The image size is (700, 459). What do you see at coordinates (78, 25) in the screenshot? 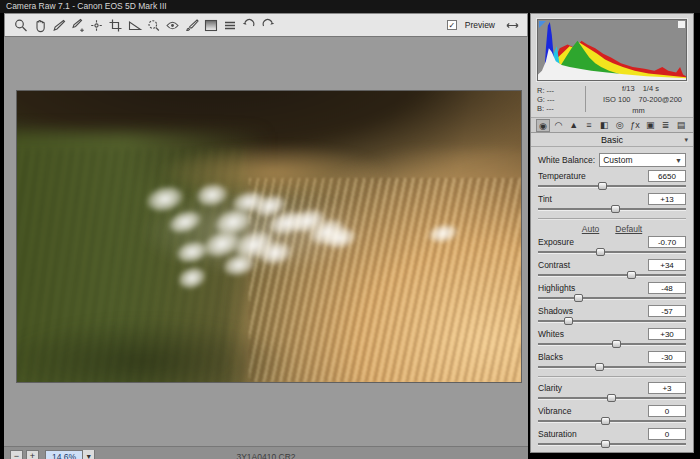
I see `color-sampler-tool-icon` at bounding box center [78, 25].